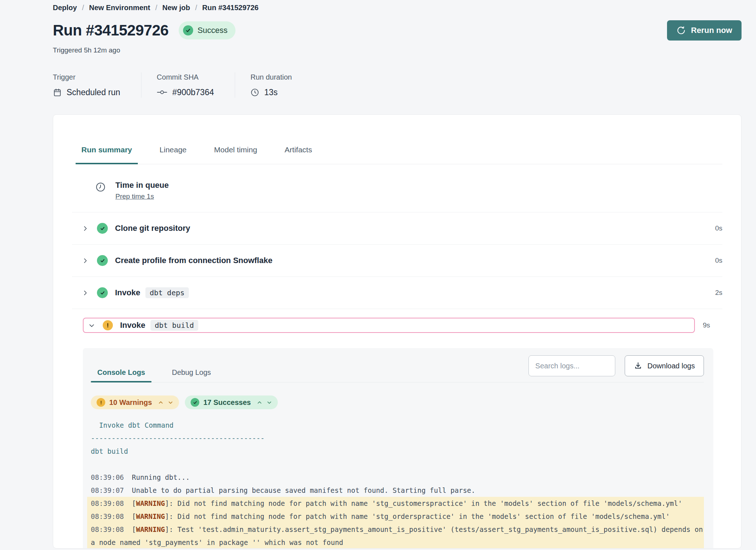 This screenshot has height=550, width=756. What do you see at coordinates (230, 8) in the screenshot?
I see `breadcrumb-run: Run #341529726` at bounding box center [230, 8].